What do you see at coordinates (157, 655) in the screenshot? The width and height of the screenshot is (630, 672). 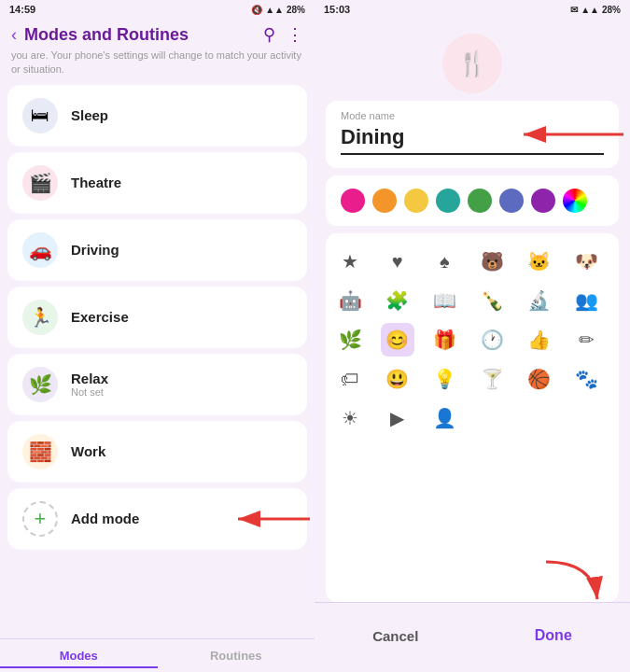 I see `bottom-tabs: Modes Routines` at bounding box center [157, 655].